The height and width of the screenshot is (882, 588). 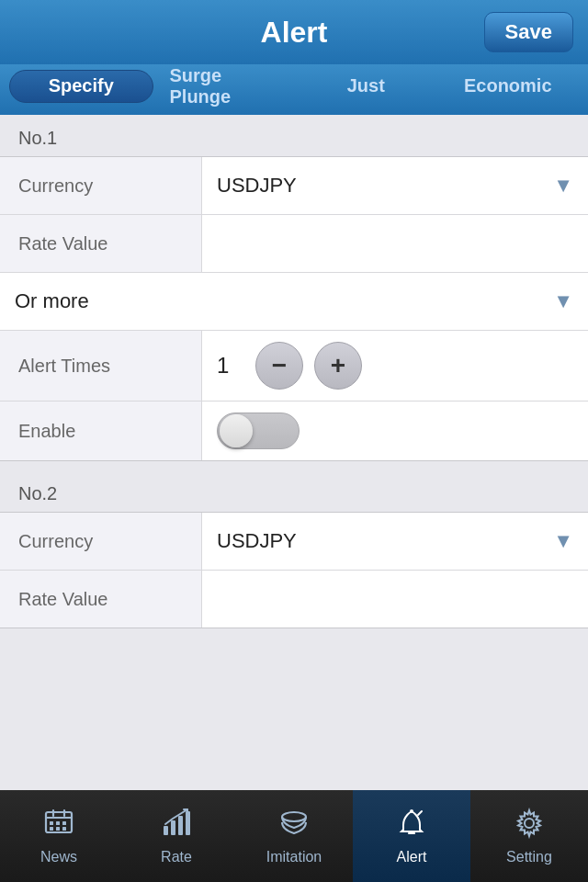 What do you see at coordinates (294, 136) in the screenshot?
I see `section-no1-label: No.1` at bounding box center [294, 136].